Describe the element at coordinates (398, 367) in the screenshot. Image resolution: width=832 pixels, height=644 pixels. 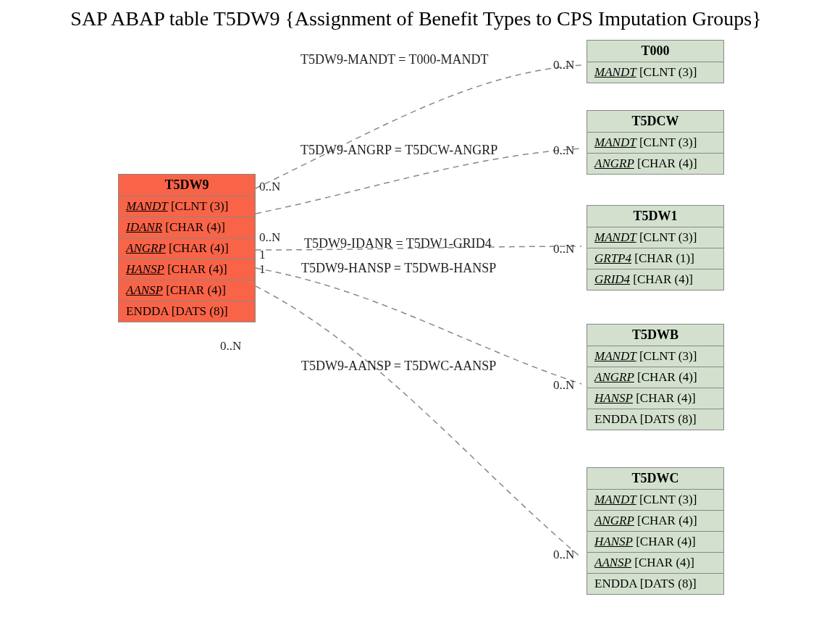
I see `edge-label: T5DW9-AANSP = T5DWC-AANSP` at that location.